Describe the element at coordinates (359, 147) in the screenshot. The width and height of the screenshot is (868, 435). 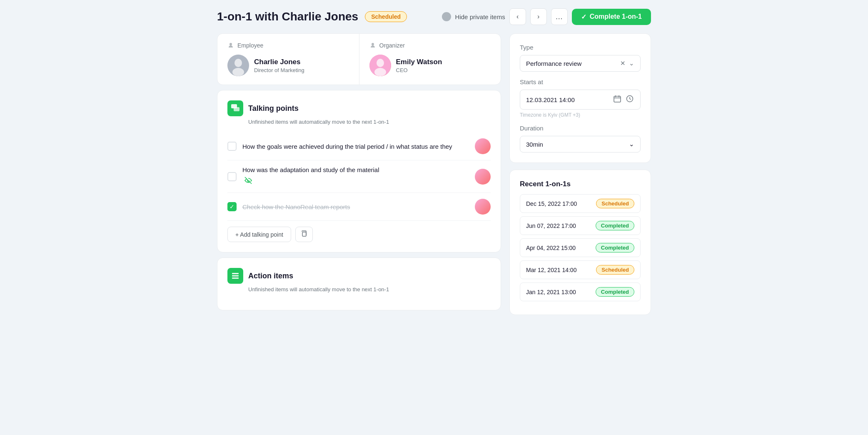
I see `talking-item: How the goals were achieved during the t…` at that location.